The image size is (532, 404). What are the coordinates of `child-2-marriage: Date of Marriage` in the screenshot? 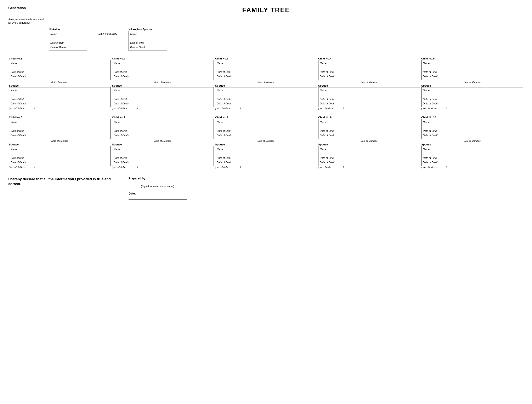 It's located at (163, 82).